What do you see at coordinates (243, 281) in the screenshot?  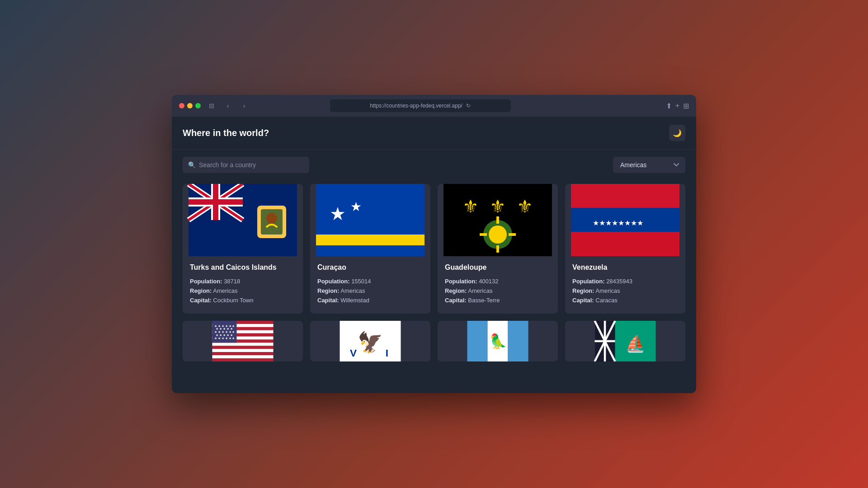 I see `population-turks: Population: 38718` at bounding box center [243, 281].